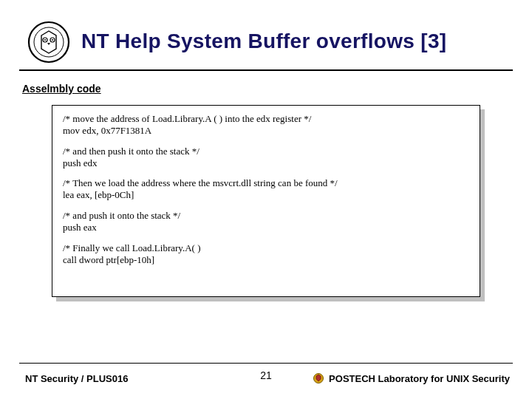 Image resolution: width=532 pixels, height=399 pixels. Describe the element at coordinates (266, 228) in the screenshot. I see `code-instruction: push eax` at that location.